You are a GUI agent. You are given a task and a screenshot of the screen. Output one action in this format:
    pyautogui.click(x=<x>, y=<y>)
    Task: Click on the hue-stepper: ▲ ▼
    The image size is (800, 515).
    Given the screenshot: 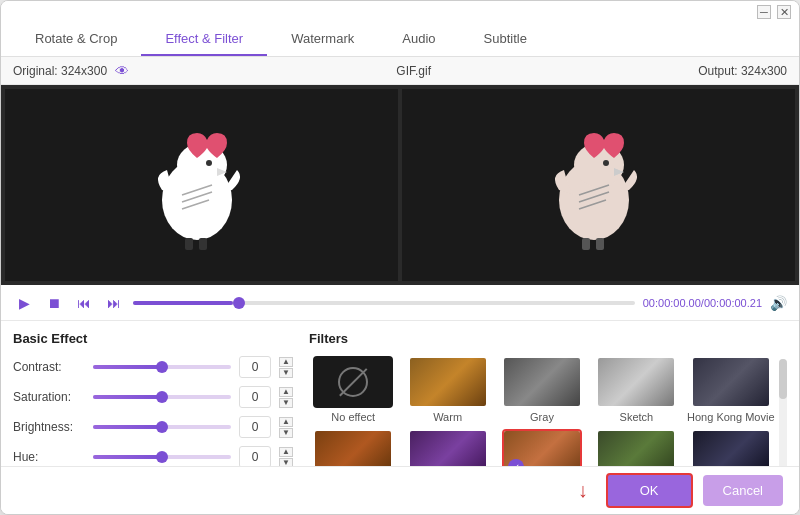 What is the action you would take?
    pyautogui.click(x=286, y=457)
    